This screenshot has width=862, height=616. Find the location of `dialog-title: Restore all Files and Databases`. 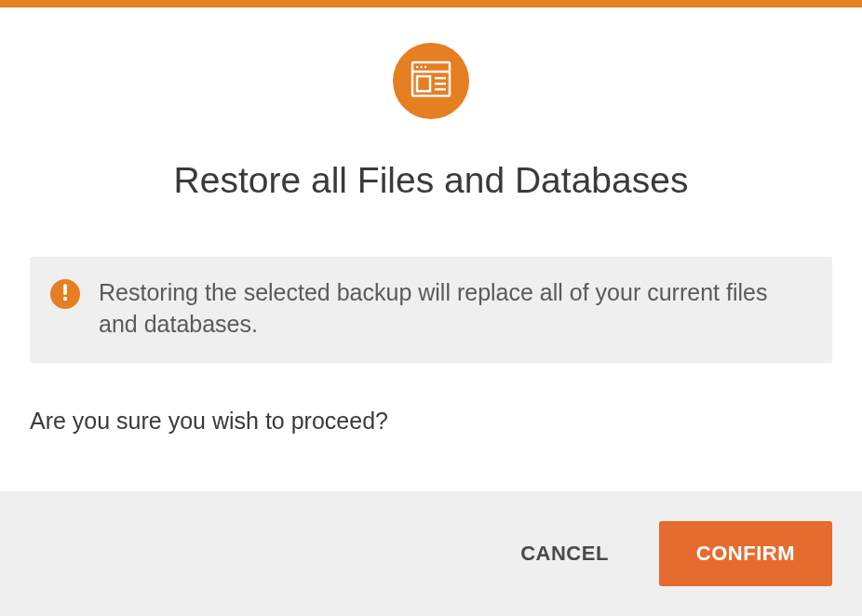

dialog-title: Restore all Files and Databases is located at coordinates (431, 181).